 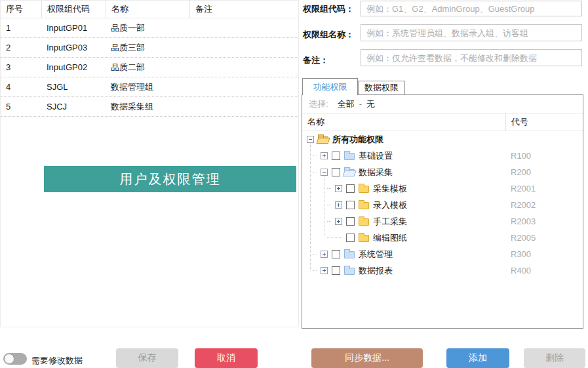 I want to click on node-label: 数据采集, so click(x=376, y=173).